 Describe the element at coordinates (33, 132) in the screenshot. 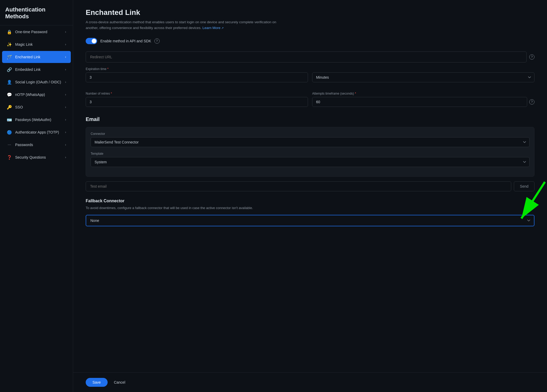

I see `sidebar-item-left-authenticator: 🔵 Authenticator Apps (TOTP)` at that location.